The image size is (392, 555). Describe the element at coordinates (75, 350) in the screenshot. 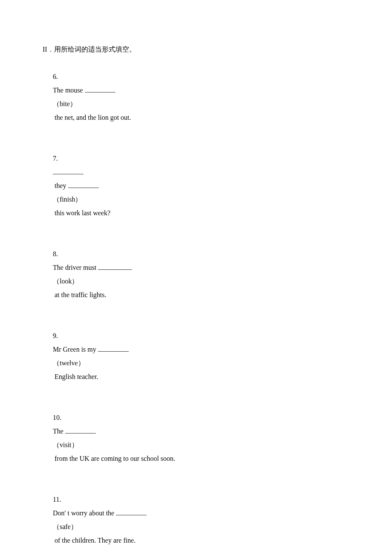

I see `q-text: Mr Green is my` at that location.